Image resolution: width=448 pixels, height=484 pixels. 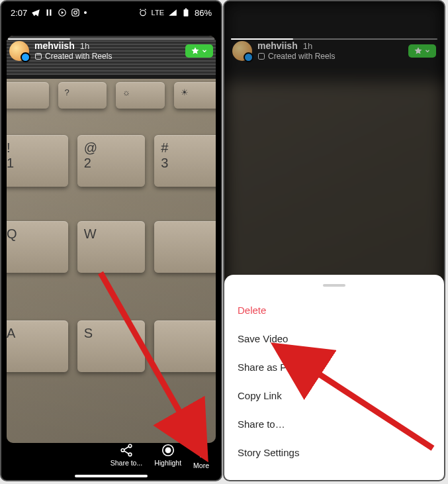 What do you see at coordinates (334, 339) in the screenshot?
I see `menu-save-video: Save Video` at bounding box center [334, 339].